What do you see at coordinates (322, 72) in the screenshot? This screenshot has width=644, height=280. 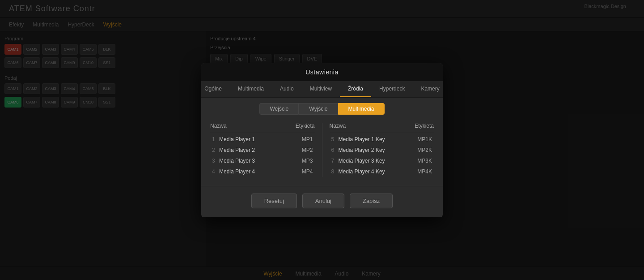 I see `modal-title: Ustawienia` at bounding box center [322, 72].